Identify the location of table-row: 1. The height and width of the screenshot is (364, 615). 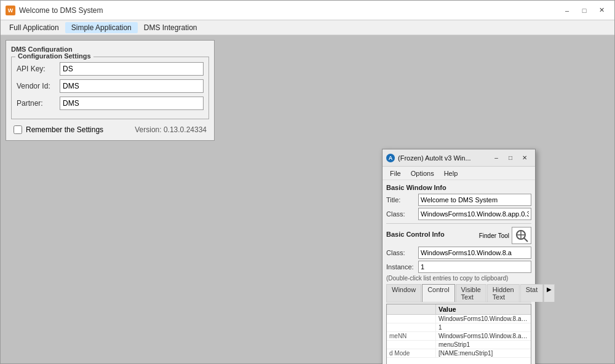
(459, 328).